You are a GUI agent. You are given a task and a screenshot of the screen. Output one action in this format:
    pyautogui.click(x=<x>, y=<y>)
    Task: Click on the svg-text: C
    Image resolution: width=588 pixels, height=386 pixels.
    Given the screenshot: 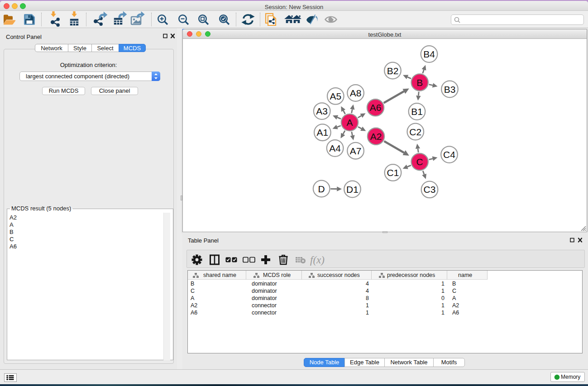 What is the action you would take?
    pyautogui.click(x=420, y=162)
    